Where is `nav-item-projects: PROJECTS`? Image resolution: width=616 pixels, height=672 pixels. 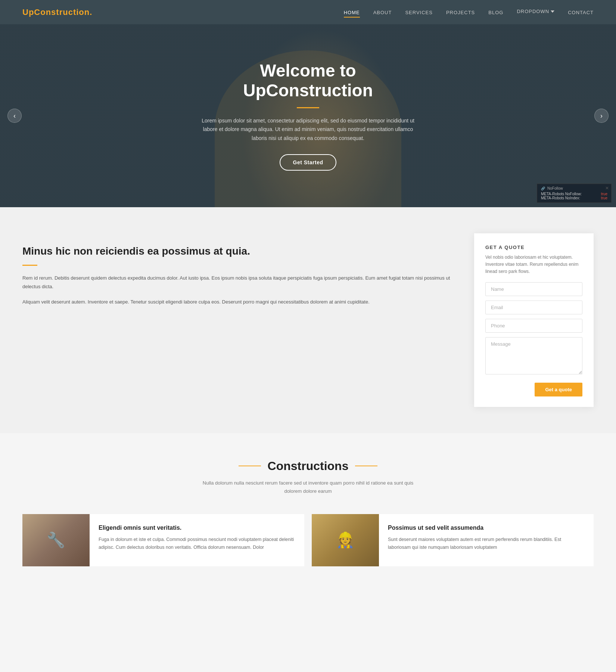
nav-item-projects: PROJECTS is located at coordinates (461, 12).